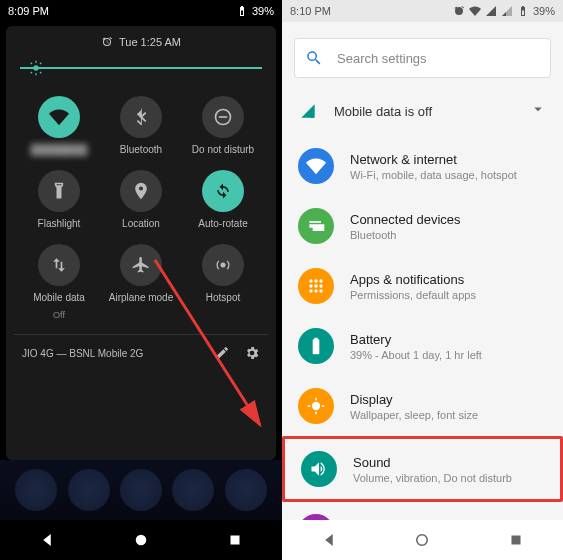  Describe the element at coordinates (422, 286) in the screenshot. I see `settings-item-apps: Apps & notificationsPermissions, default…` at that location.